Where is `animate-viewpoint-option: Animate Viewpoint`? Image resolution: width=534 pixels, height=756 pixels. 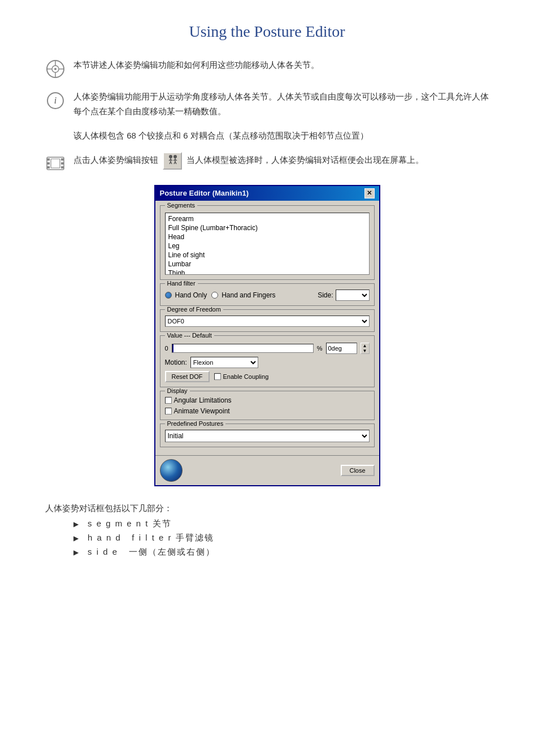
animate-viewpoint-option: Animate Viewpoint is located at coordinates (198, 411).